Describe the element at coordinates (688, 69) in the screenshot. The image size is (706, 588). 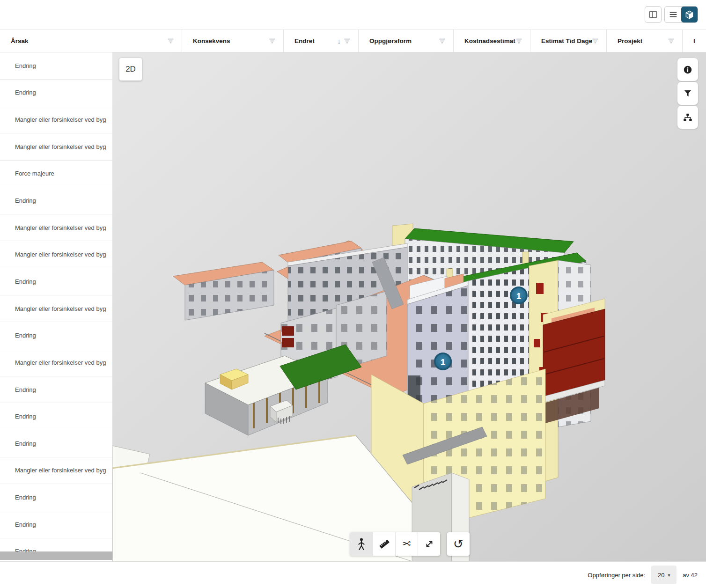
I see `info-button` at that location.